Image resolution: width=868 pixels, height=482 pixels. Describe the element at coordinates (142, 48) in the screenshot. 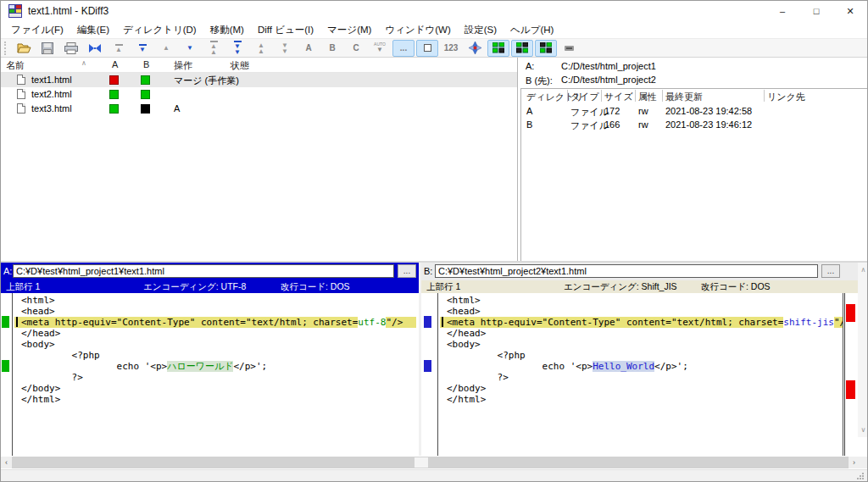

I see `goto-last-delta-button: ▼` at that location.